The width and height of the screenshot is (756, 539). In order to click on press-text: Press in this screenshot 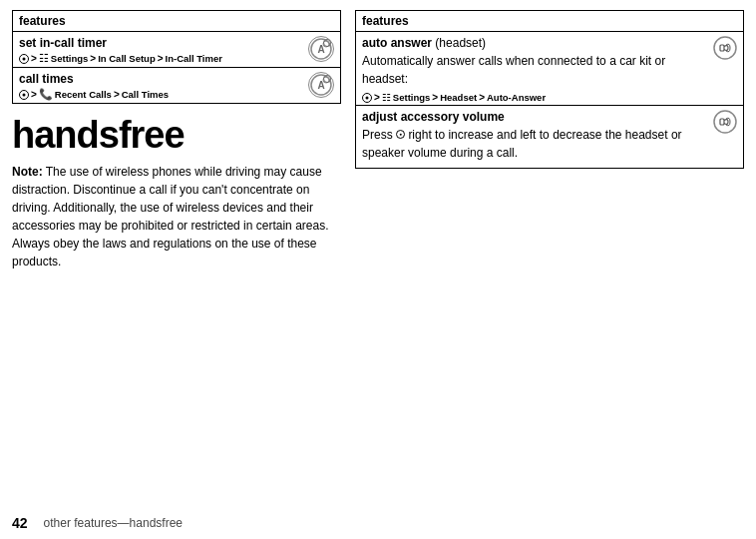, I will do `click(377, 135)`.